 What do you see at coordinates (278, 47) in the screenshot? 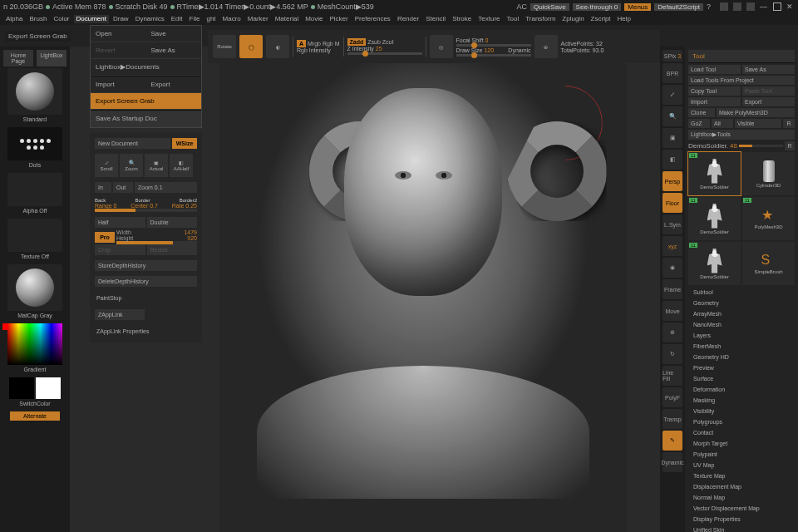
I see `rgb-swatch-icon: ◐` at bounding box center [278, 47].